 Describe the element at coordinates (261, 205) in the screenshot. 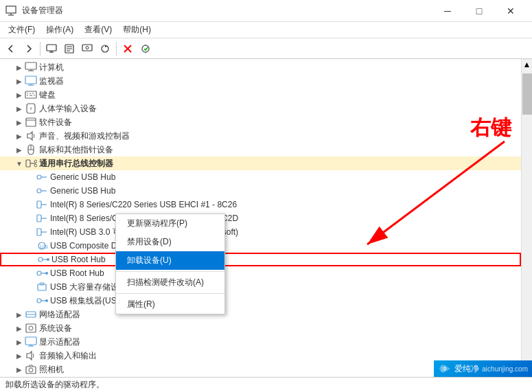

I see `tree-item-intel-ehci-1: ▶ Intel(R) 8 Series/C220 Series USB EHCI…` at that location.